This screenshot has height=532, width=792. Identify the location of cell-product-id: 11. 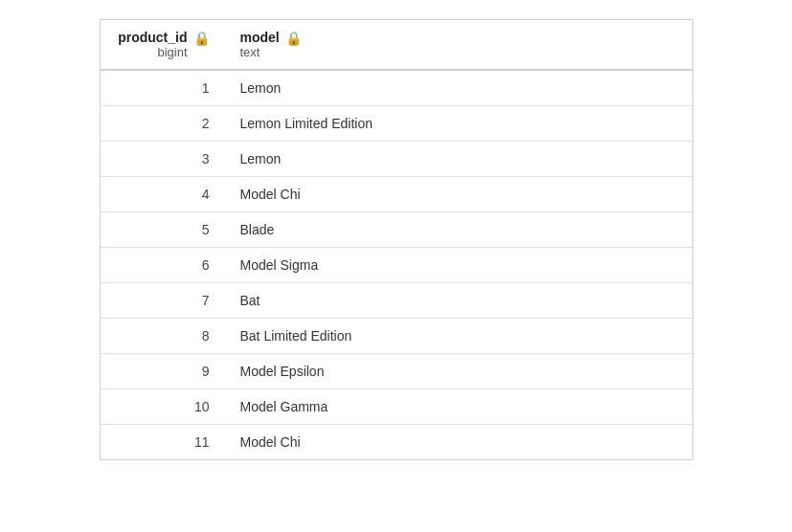
(163, 442).